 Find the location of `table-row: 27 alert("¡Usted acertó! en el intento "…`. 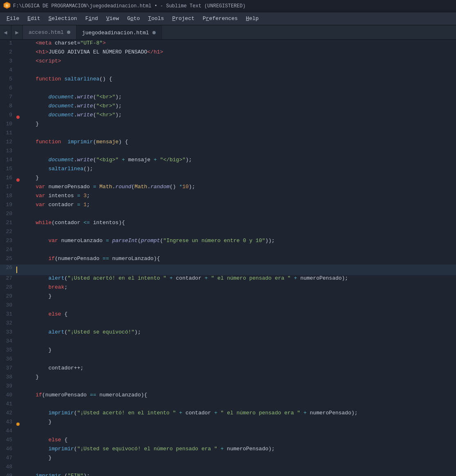

table-row: 27 alert("¡Usted acertó! en el intento "… is located at coordinates (228, 280).